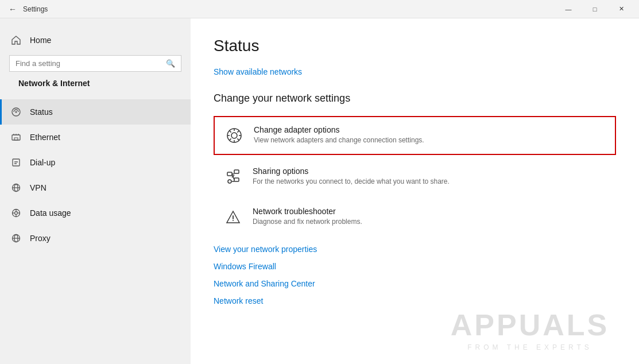 Image resolution: width=639 pixels, height=364 pixels. I want to click on sharing-center-link: Network and Sharing Center, so click(415, 284).